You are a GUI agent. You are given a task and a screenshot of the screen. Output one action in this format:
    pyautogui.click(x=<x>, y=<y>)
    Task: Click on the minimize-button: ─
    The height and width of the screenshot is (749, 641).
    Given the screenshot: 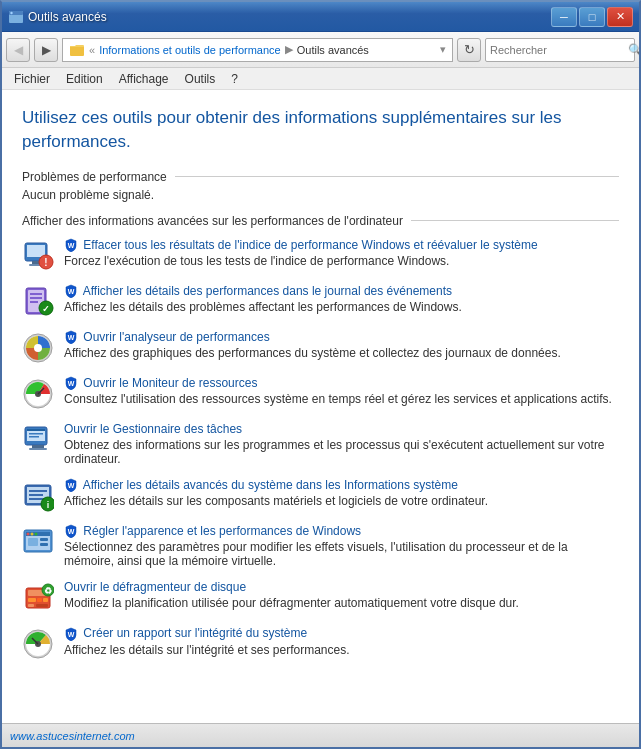 What is the action you would take?
    pyautogui.click(x=564, y=17)
    